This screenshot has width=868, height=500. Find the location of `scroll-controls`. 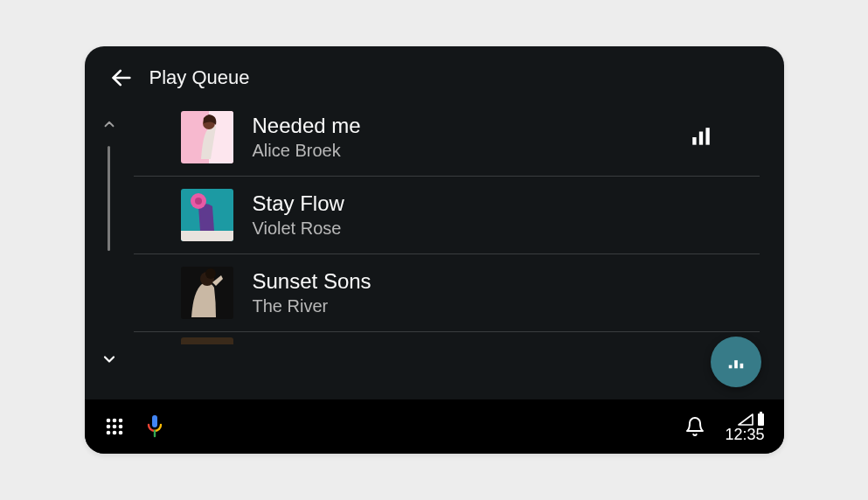

scroll-controls is located at coordinates (109, 253).